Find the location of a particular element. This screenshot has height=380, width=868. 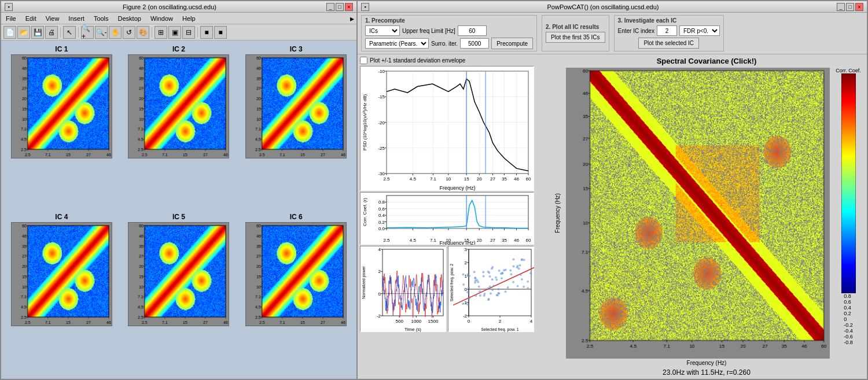

status-text: 23.0Hz with 11.5Hz, r=0.260 is located at coordinates (707, 372).